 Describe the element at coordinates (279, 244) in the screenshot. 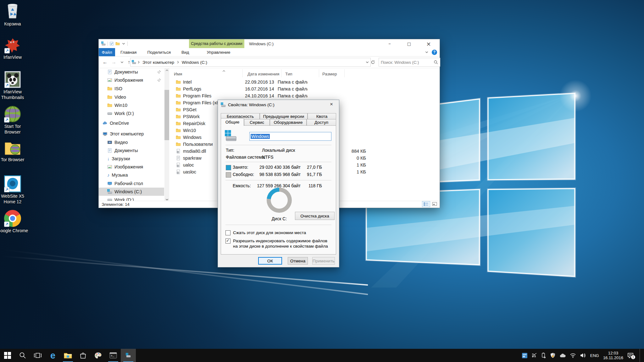

I see `index-checkbox-row: Разрешить индексировать содержимое файло…` at that location.